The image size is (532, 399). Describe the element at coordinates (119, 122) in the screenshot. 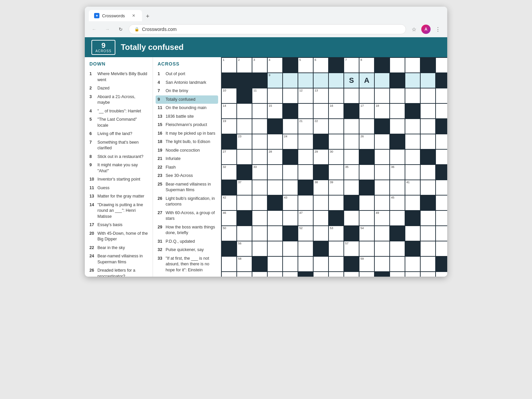

I see `clue-item: 5"The Last Command" locale` at that location.